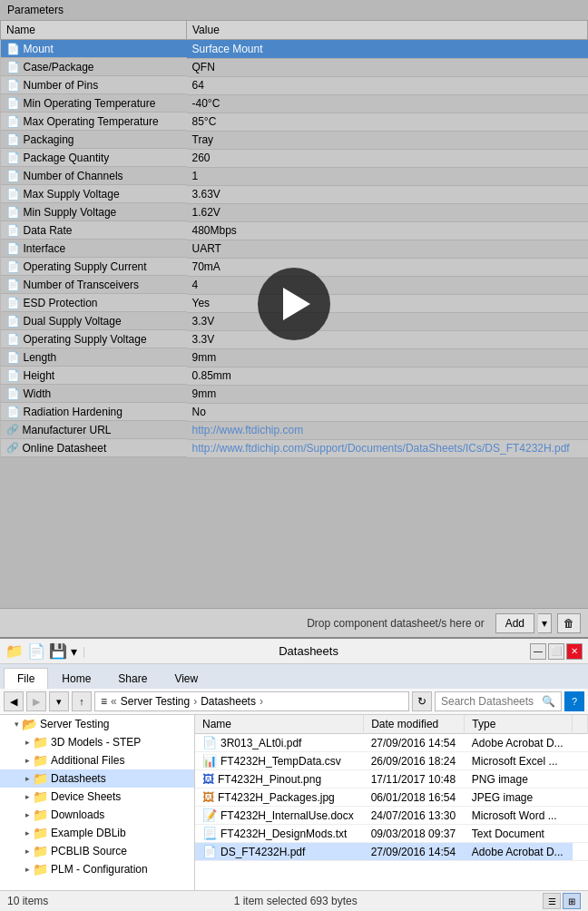 The height and width of the screenshot is (911, 588). Describe the element at coordinates (294, 140) in the screenshot. I see `table-row: 📄PackagingTray` at that location.